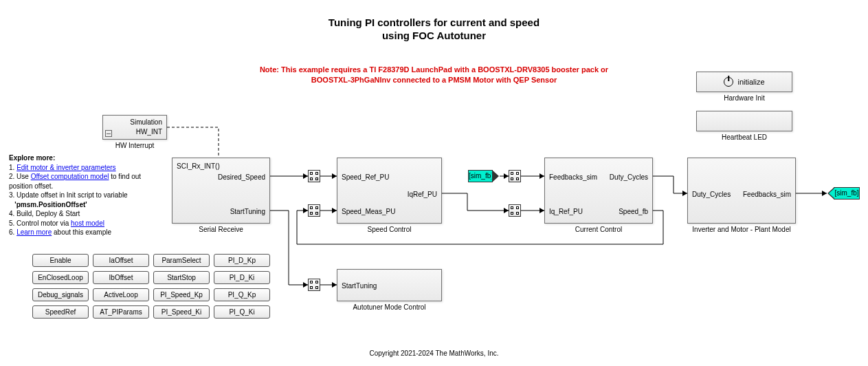 This screenshot has width=868, height=366. What do you see at coordinates (181, 278) in the screenshot?
I see `dsm-startstop: StartStop` at bounding box center [181, 278].